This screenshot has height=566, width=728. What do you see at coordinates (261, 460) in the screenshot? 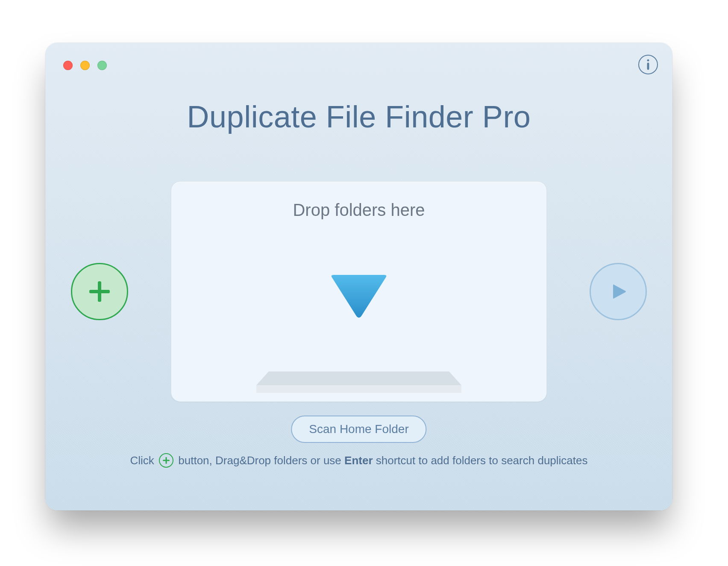
I see `hint-part2: button, Drag&Drop folders or use` at bounding box center [261, 460].